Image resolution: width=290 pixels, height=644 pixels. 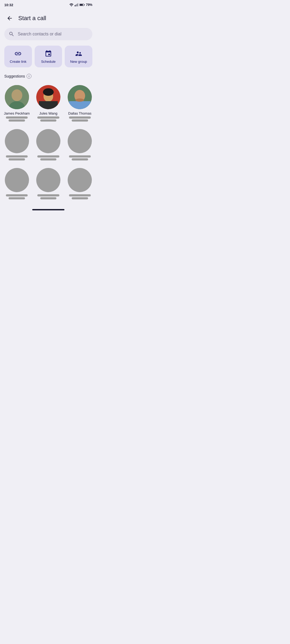 I want to click on contact-item-james-peckham: James Peckham, so click(x=17, y=104).